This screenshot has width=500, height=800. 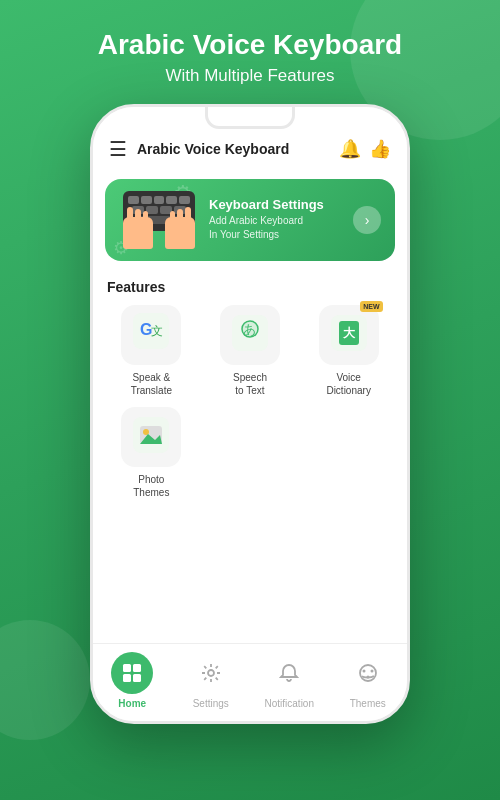 I want to click on banner-text: Keyboard Settings Add Arabic KeyboardIn …, so click(x=276, y=220).